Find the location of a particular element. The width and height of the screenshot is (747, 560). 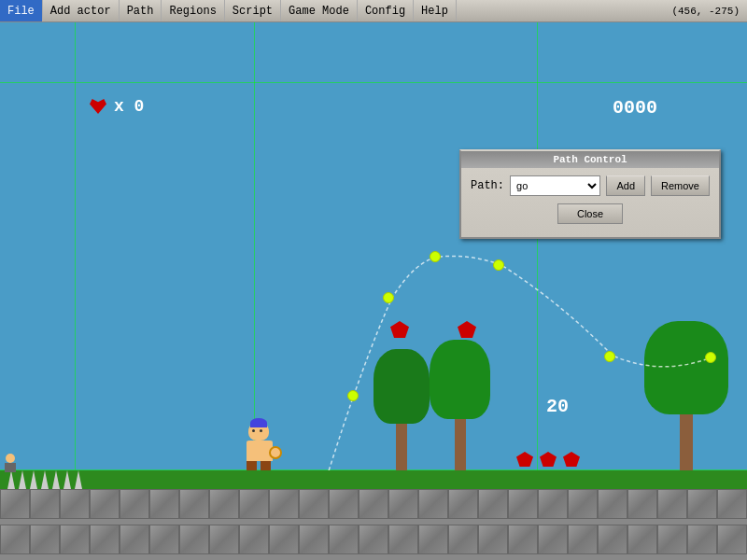

dialog-body: Path: go Add Remove Close is located at coordinates (590, 203).